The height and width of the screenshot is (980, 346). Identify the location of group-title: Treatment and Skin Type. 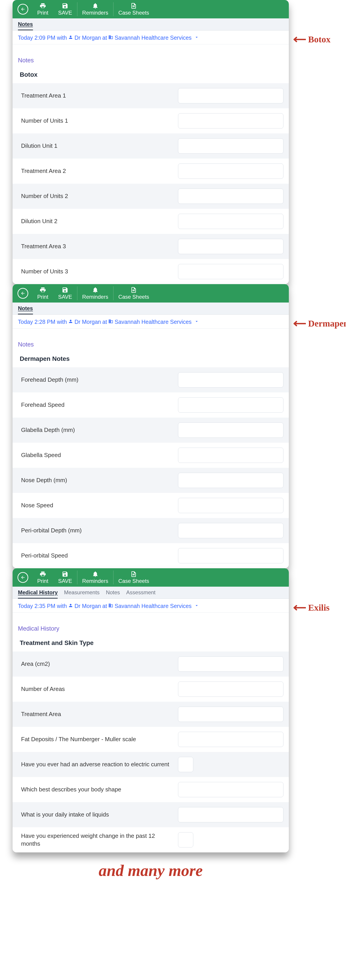
(151, 644).